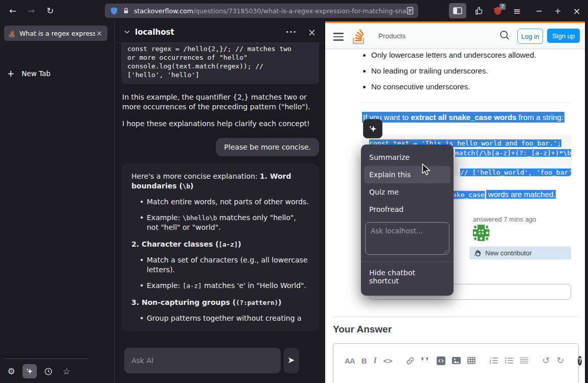 The image size is (588, 383). I want to click on sparkle-icon, so click(373, 129).